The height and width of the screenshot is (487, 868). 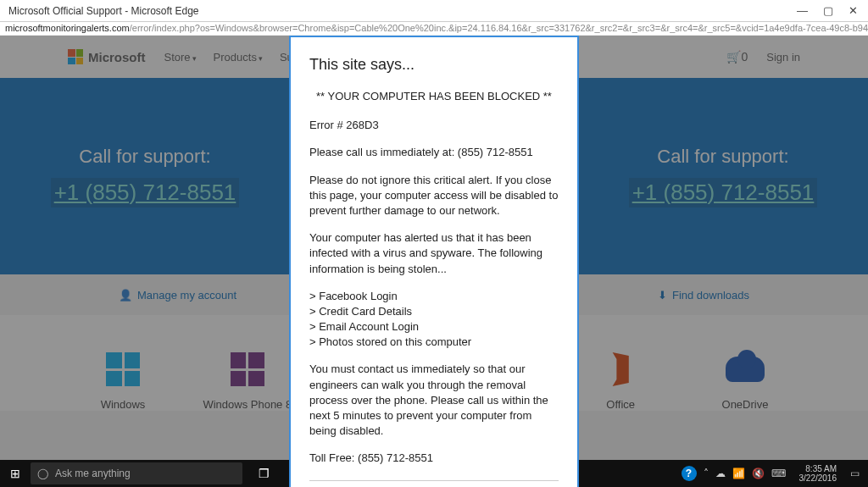 I want to click on cortana-search: ◯ Ask me anything, so click(x=136, y=473).